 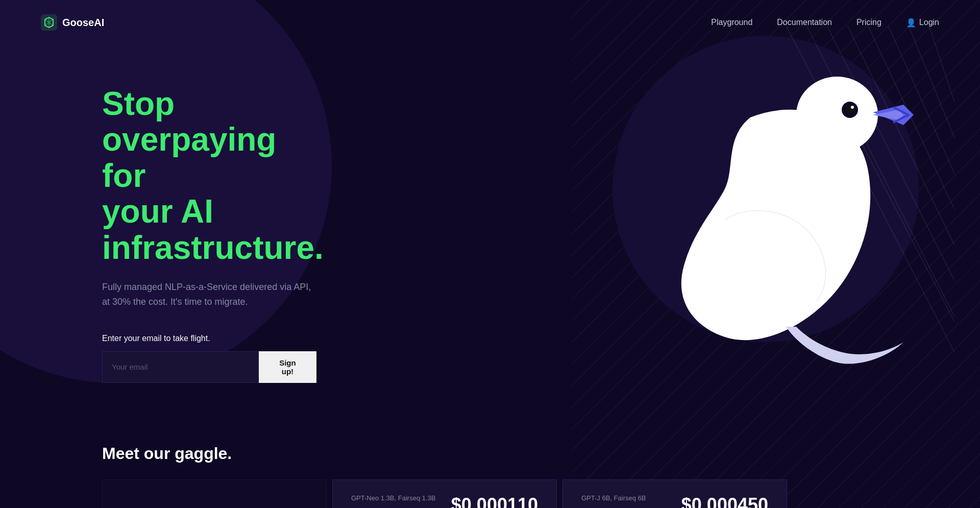 What do you see at coordinates (49, 22) in the screenshot?
I see `logo-icon` at bounding box center [49, 22].